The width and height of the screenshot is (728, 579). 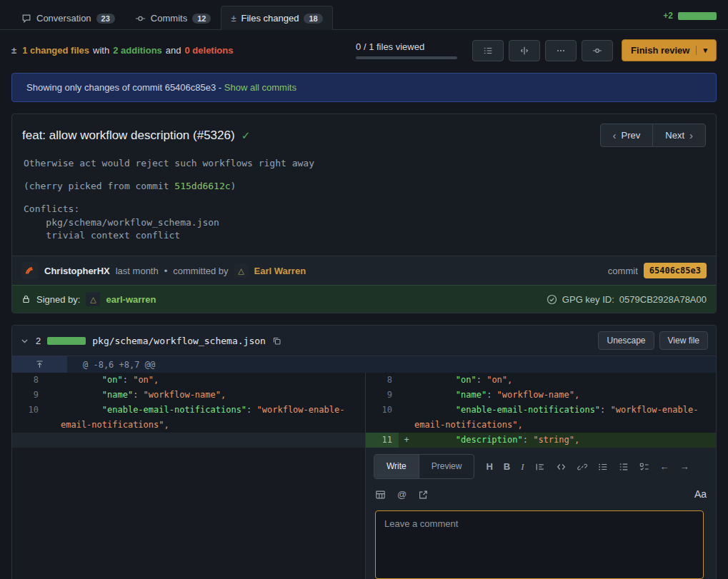 What do you see at coordinates (407, 440) in the screenshot?
I see `added-sign: +` at bounding box center [407, 440].